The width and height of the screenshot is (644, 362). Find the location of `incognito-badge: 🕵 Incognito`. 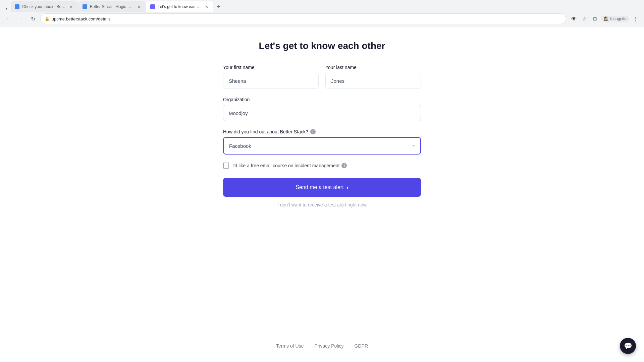

incognito-badge: 🕵 Incognito is located at coordinates (615, 19).